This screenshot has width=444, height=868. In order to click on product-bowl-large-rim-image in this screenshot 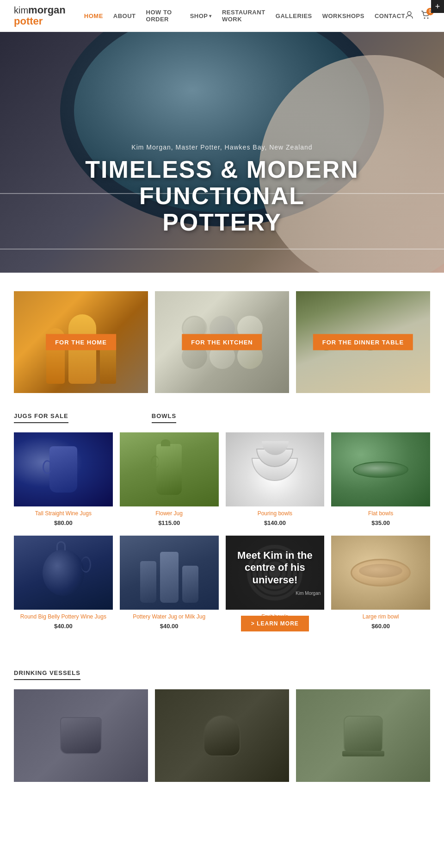, I will do `click(381, 573)`.